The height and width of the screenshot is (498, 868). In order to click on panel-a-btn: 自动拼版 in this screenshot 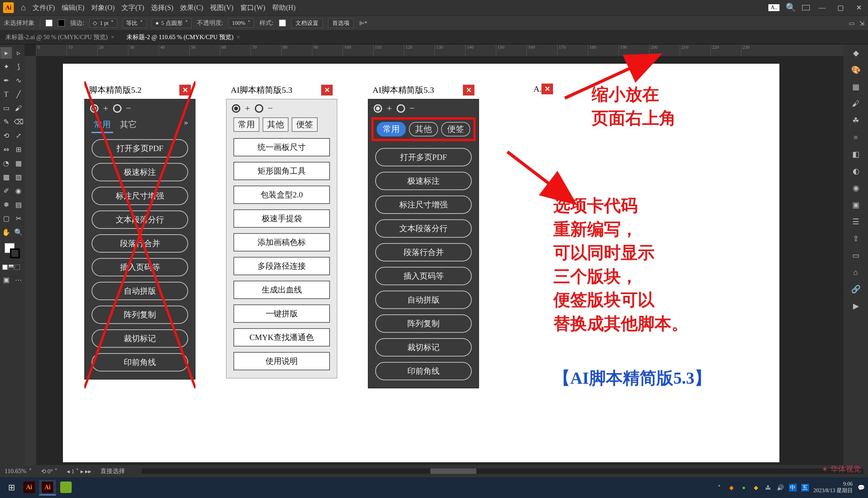, I will do `click(140, 291)`.